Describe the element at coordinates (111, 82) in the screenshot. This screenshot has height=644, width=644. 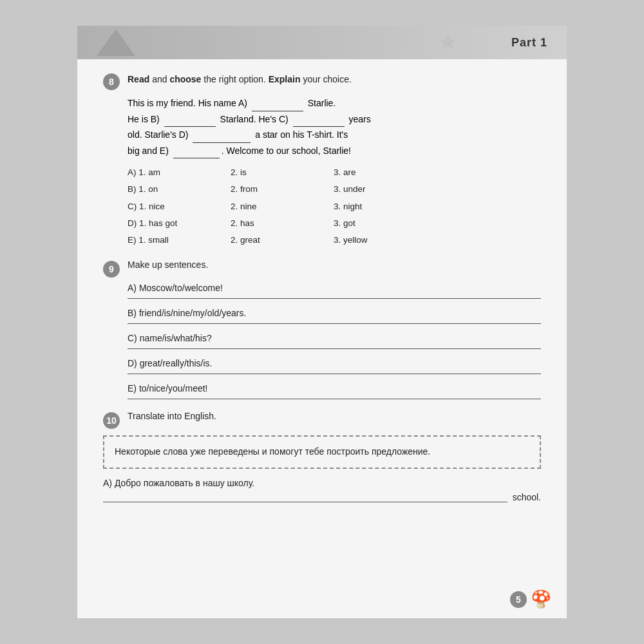
I see `exercise-8-number: 8` at that location.